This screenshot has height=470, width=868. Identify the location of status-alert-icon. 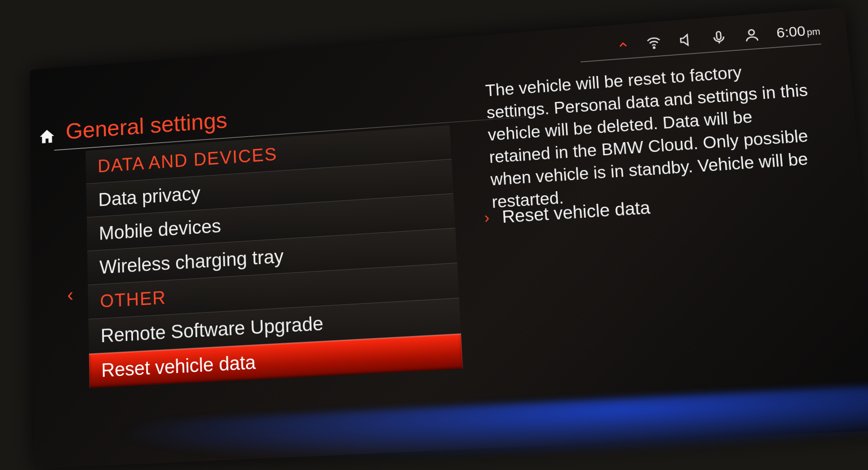
(623, 45).